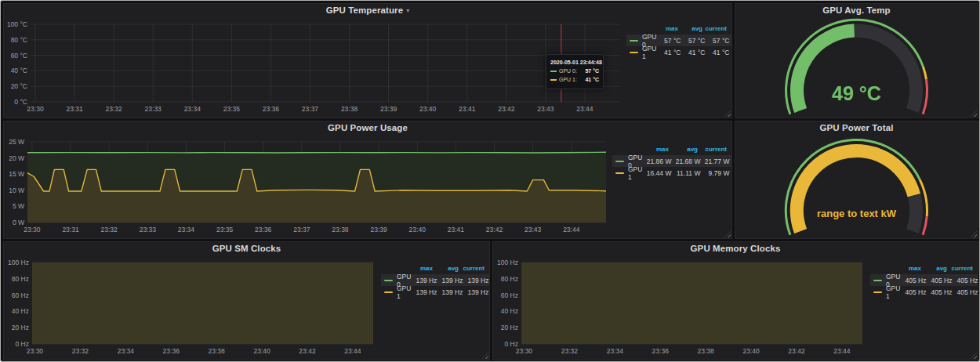  Describe the element at coordinates (389, 109) in the screenshot. I see `x-axis-label: 23:39` at that location.